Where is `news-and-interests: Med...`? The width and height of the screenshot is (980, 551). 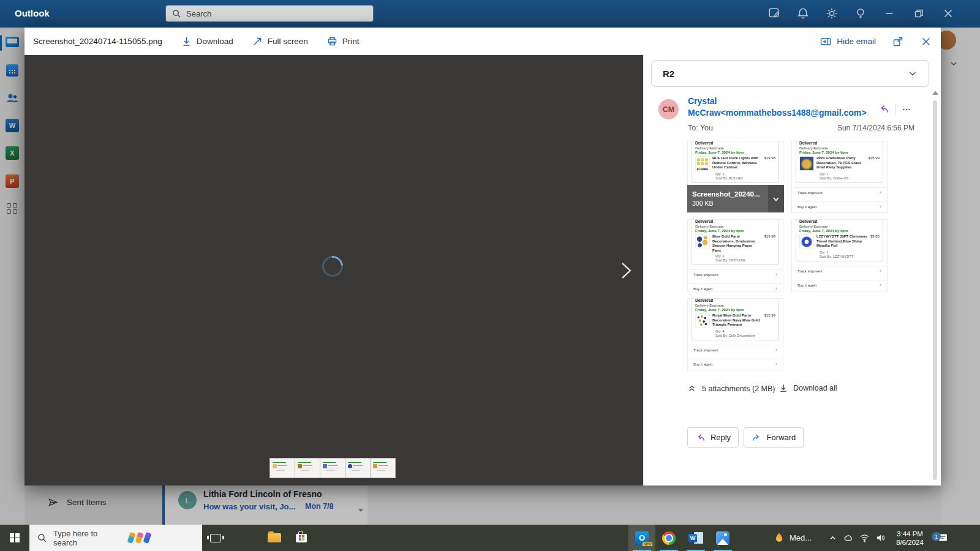
news-and-interests: Med... is located at coordinates (793, 538).